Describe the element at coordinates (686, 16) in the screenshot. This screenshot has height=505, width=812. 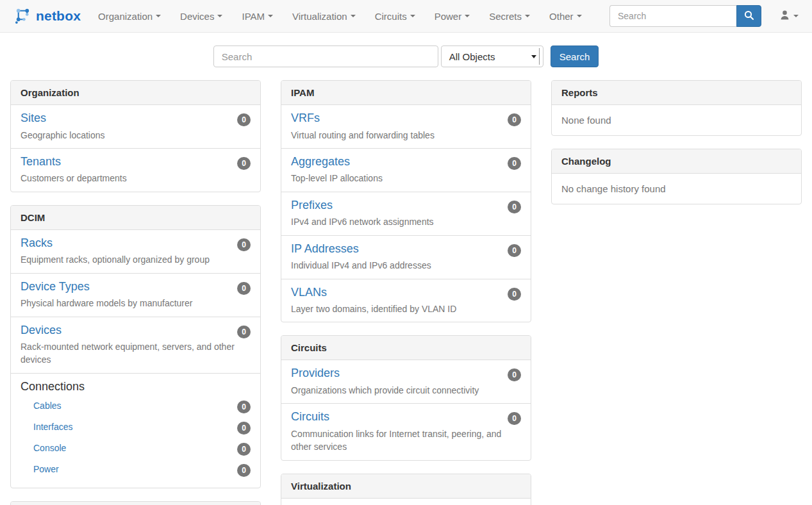
I see `navbar-search-form` at that location.